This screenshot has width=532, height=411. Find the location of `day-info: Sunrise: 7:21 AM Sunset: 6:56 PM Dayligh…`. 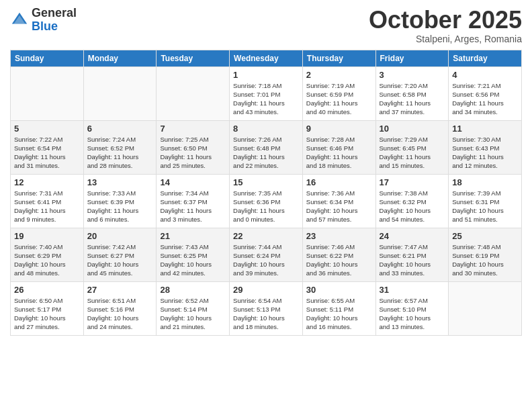

day-info: Sunrise: 7:21 AM Sunset: 6:56 PM Dayligh… is located at coordinates (485, 99).